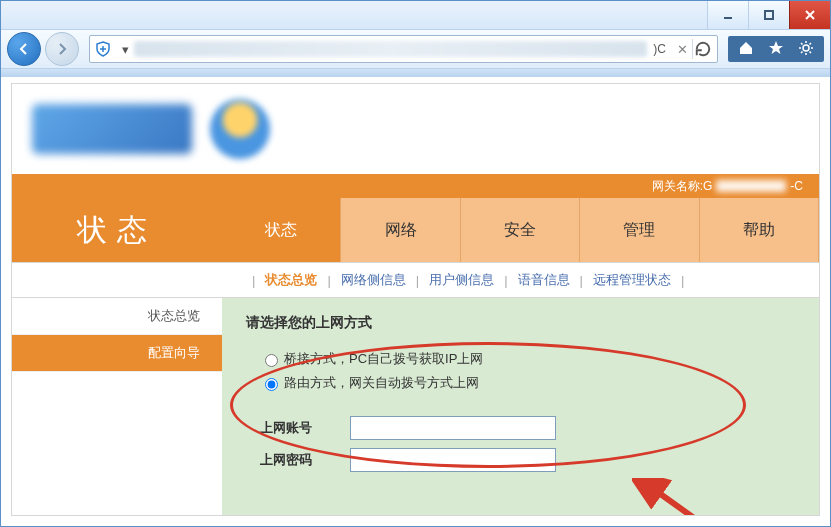  I want to click on gateway-name-bar: 网关名称:G-C, so click(416, 186).